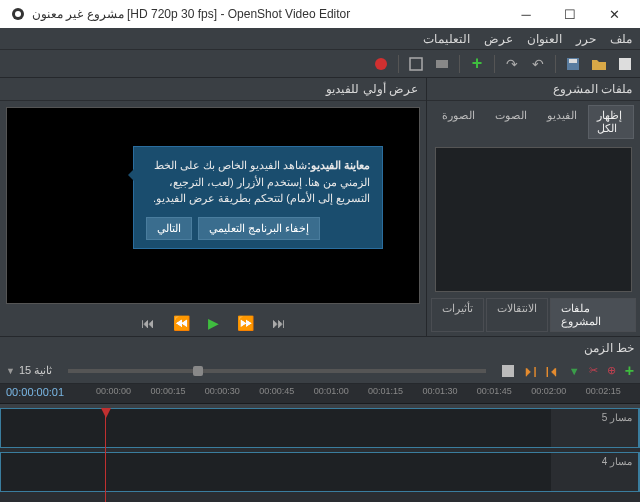  I want to click on timeline-toolbar: ▼ 15 ثانية ⏵| |⏴ ▼ ✂ ⊕ +, so click(320, 371).